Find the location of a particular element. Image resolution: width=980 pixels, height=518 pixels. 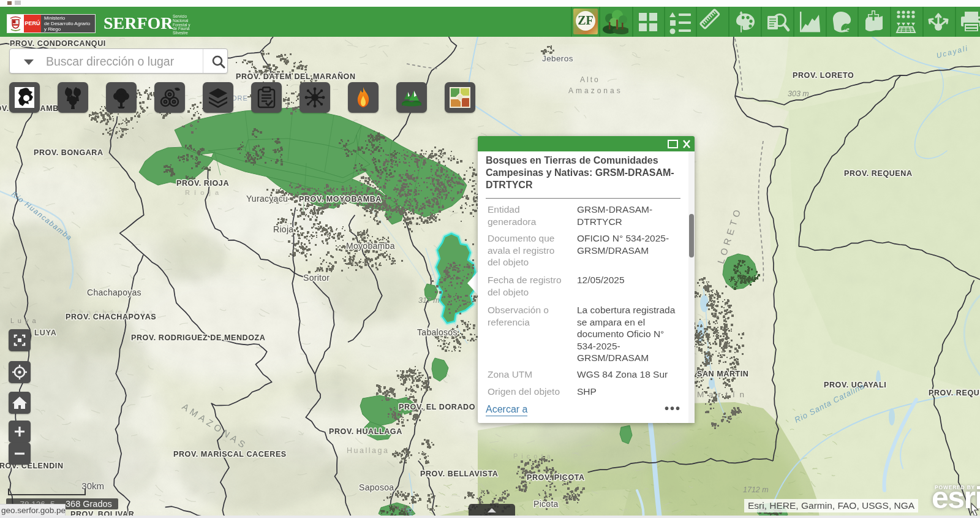

svg-text: Chachapoyas is located at coordinates (114, 292).